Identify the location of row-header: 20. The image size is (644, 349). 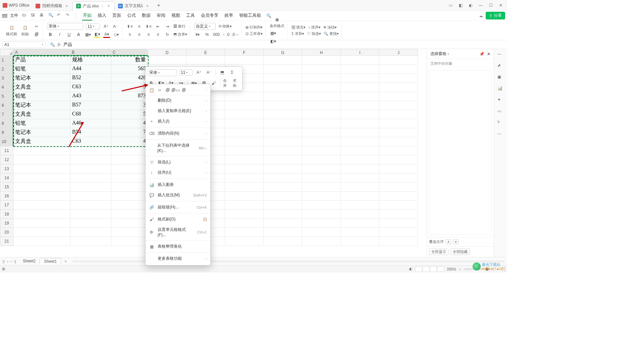
(7, 232).